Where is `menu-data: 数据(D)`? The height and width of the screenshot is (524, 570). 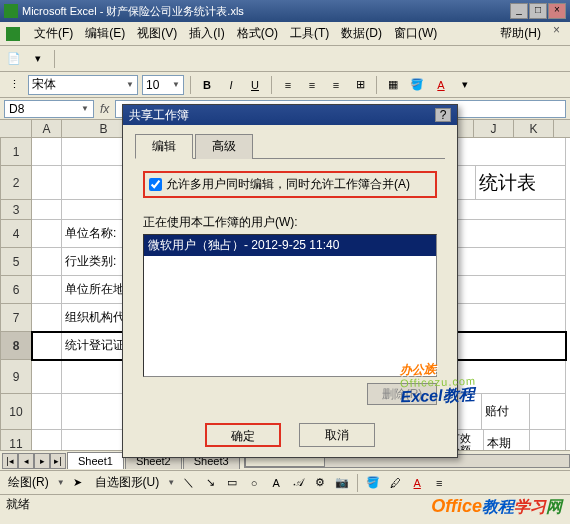 menu-data: 数据(D) is located at coordinates (362, 34).